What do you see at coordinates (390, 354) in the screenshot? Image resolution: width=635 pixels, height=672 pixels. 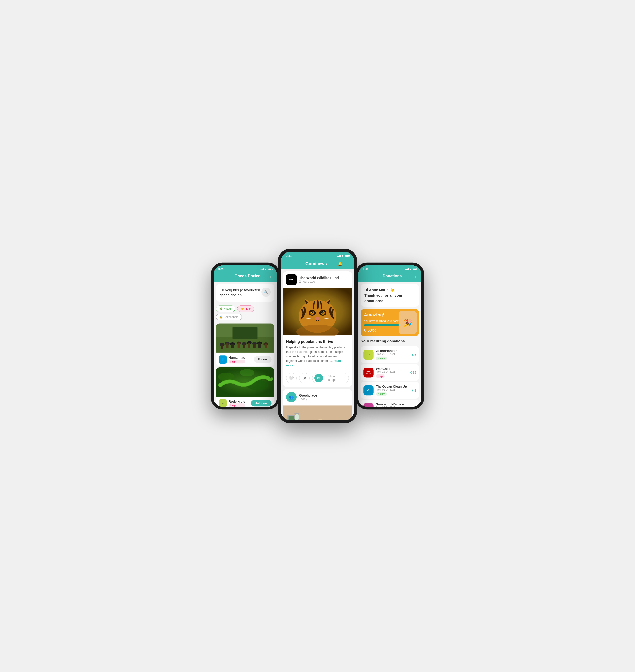 I see `donation-item-24planet: 24 24ThePlanet.nl From 25-04-2021 Nature…` at bounding box center [390, 354].